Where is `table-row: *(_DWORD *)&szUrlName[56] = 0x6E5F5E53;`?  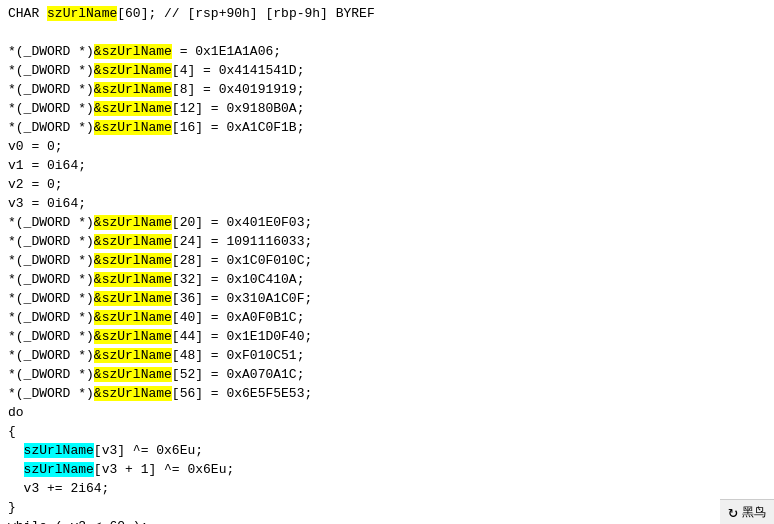 table-row: *(_DWORD *)&szUrlName[56] = 0x6E5F5E53; is located at coordinates (387, 394).